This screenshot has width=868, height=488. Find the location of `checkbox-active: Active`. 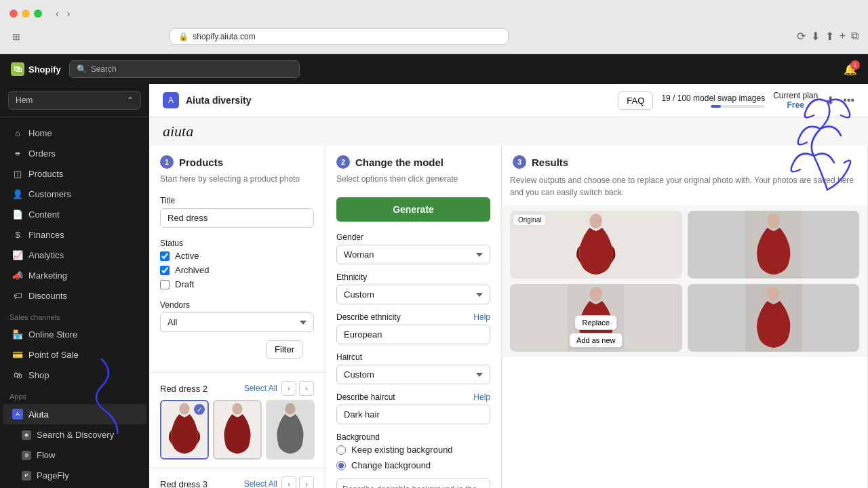

checkbox-active: Active is located at coordinates (237, 256).